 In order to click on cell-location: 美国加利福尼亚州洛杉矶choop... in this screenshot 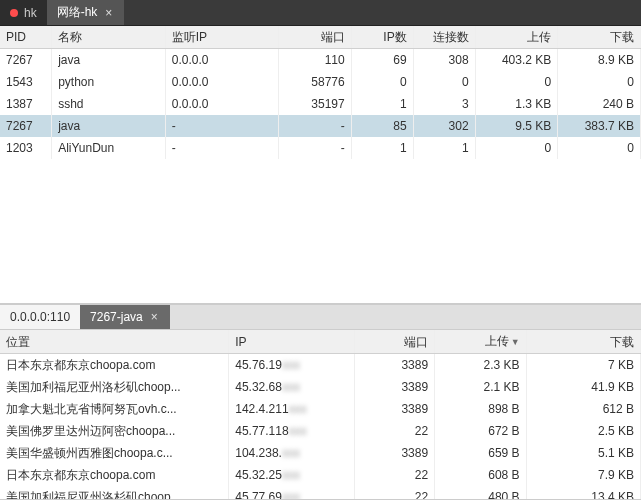, I will do `click(114, 387)`.